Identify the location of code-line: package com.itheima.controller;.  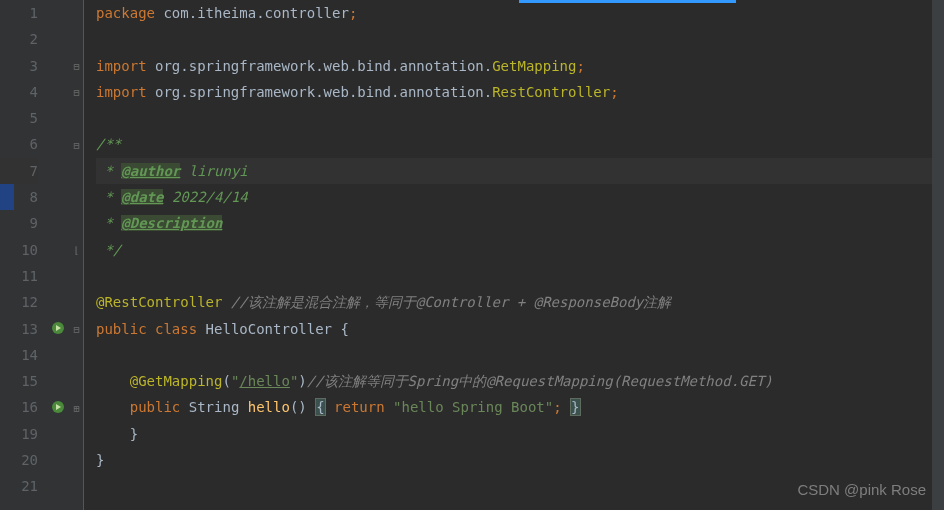
(514, 13).